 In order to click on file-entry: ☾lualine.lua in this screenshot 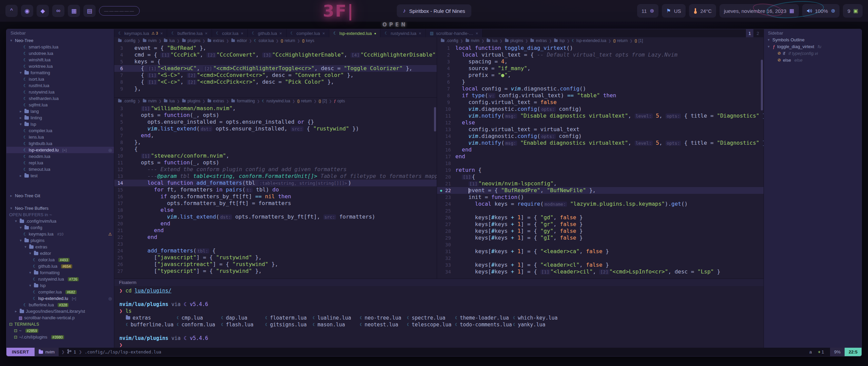, I will do `click(336, 318)`.